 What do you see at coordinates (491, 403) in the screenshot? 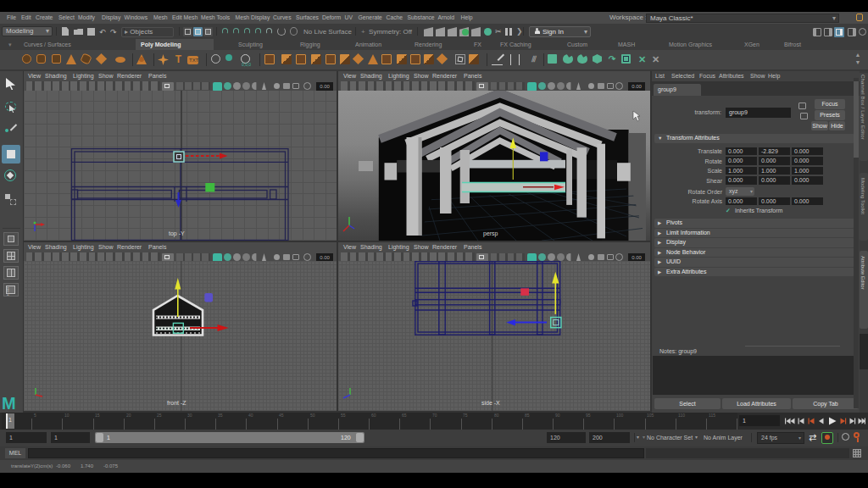
I see `svg-text: side -X` at bounding box center [491, 403].